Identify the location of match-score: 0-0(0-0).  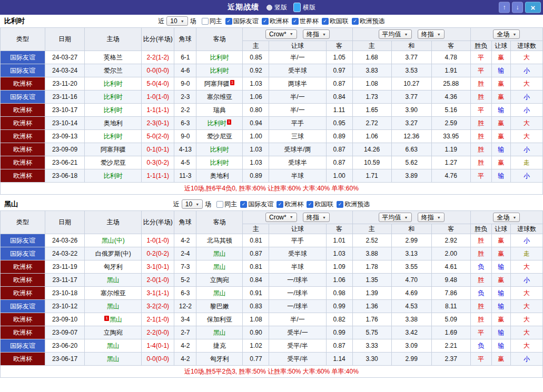
(158, 71).